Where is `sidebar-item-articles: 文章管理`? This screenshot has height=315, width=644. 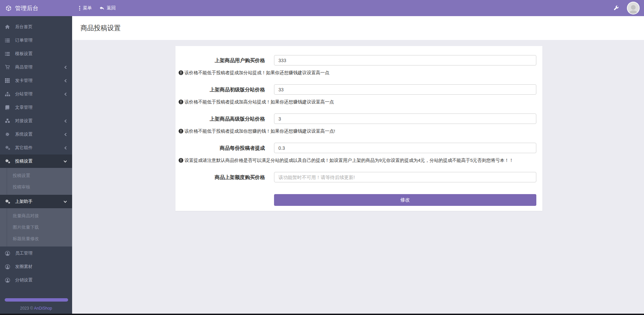
sidebar-item-articles: 文章管理 is located at coordinates (36, 107).